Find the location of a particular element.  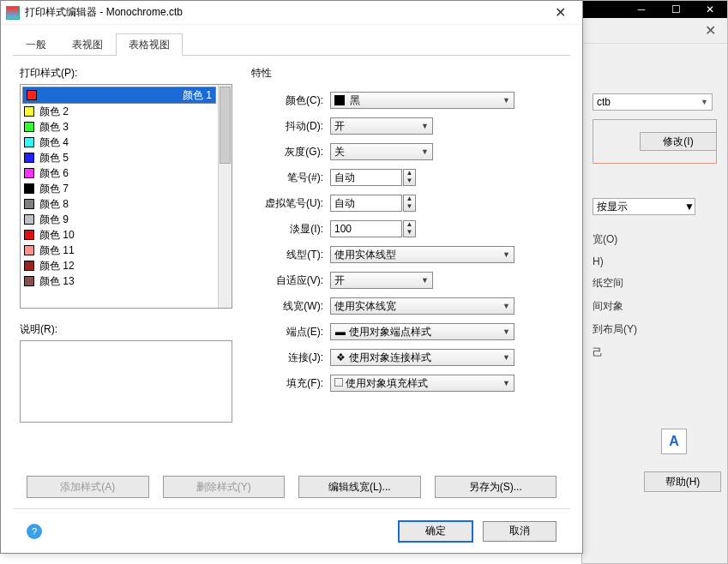

plot-styles-list: 颜色 1颜色 2颜色 3颜色 4颜色 5颜色 6颜色 7颜色 8颜色 9颜色 1… is located at coordinates (126, 196).